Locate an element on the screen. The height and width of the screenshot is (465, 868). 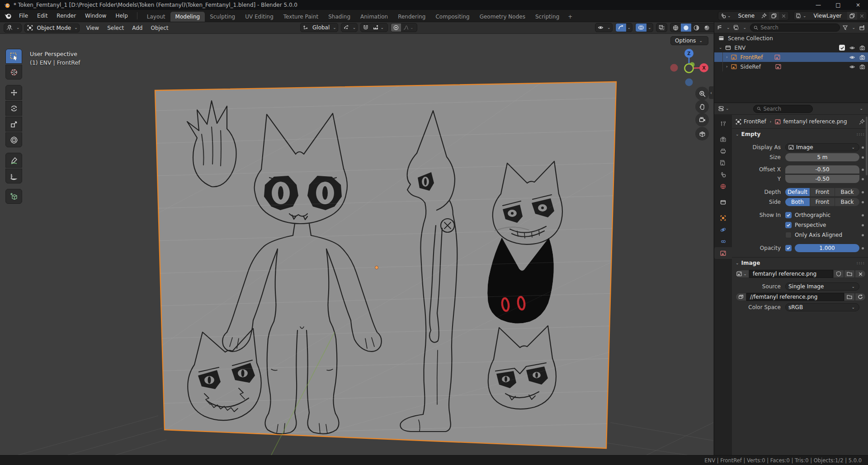
only-axis-aligned-checkbox is located at coordinates (788, 235).